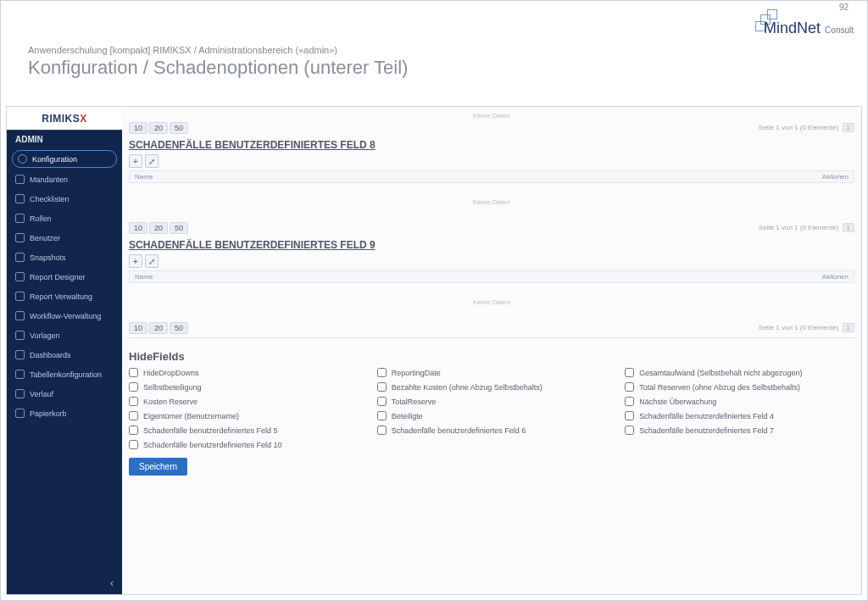 This screenshot has height=601, width=868. Describe the element at coordinates (51, 355) in the screenshot. I see `sidebar-item-label: Dashboards` at that location.